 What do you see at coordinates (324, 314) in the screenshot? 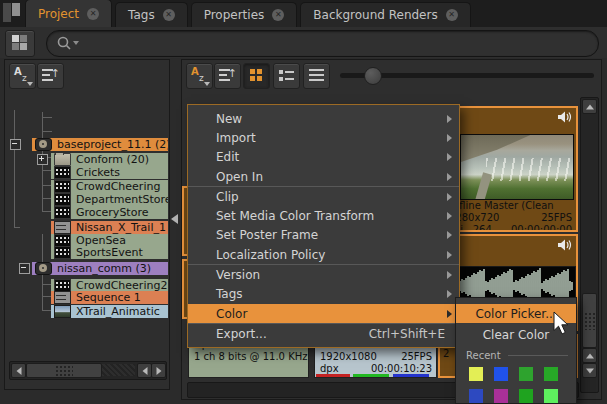
I see `menu-item-color: Color` at bounding box center [324, 314].